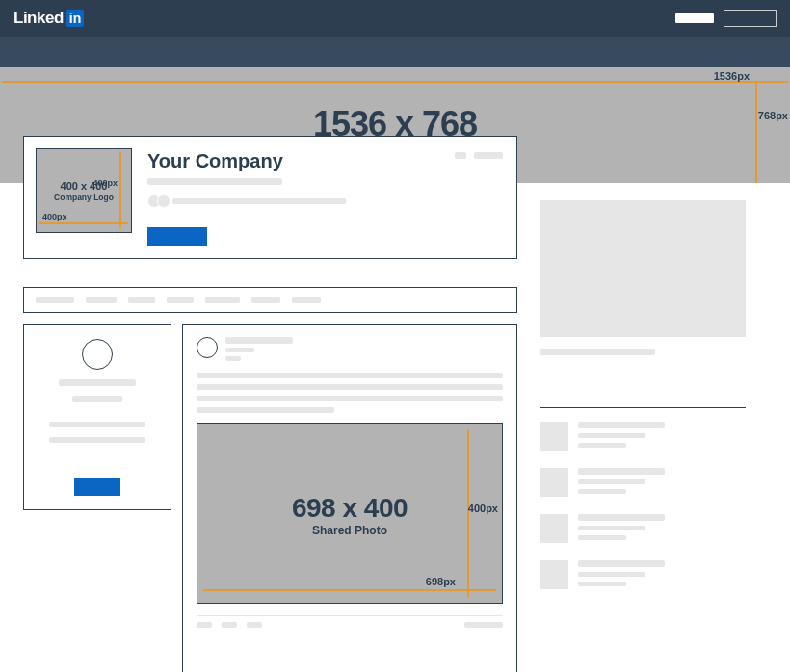 This screenshot has width=790, height=672. What do you see at coordinates (157, 201) in the screenshot?
I see `follower-avatars` at bounding box center [157, 201].